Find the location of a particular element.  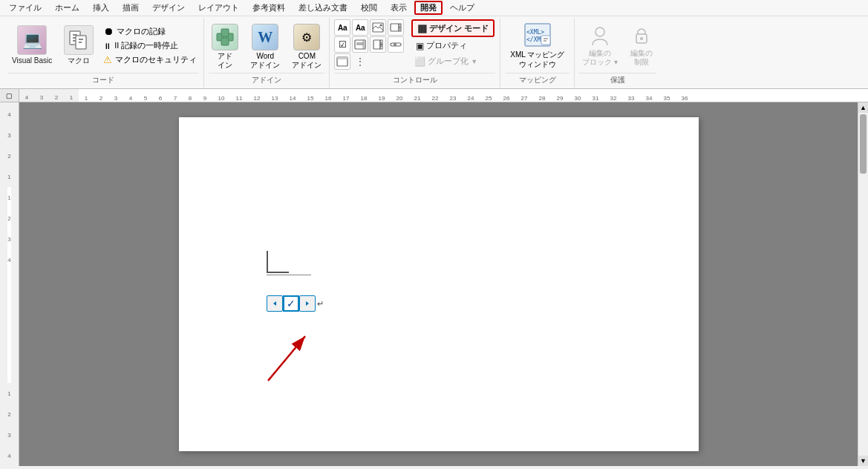

addin-button: アドイン is located at coordinates (225, 47).